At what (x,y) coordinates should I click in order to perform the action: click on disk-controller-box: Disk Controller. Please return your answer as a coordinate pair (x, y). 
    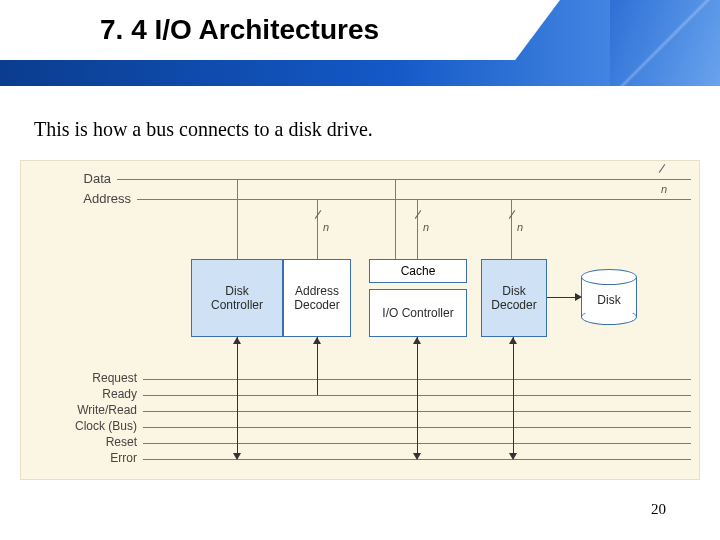
    Looking at the image, I should click on (237, 298).